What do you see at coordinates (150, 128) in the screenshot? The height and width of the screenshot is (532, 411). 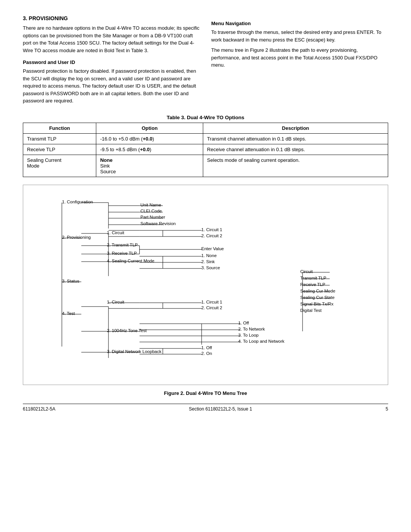 I see `col-header-option: Option` at bounding box center [150, 128].